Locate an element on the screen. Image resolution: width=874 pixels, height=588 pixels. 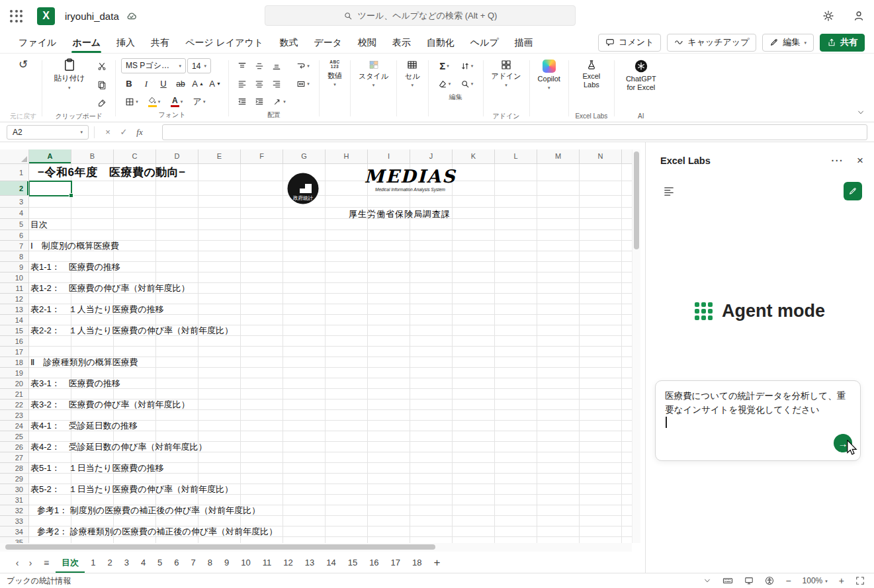
column-header-C: C is located at coordinates (135, 156).